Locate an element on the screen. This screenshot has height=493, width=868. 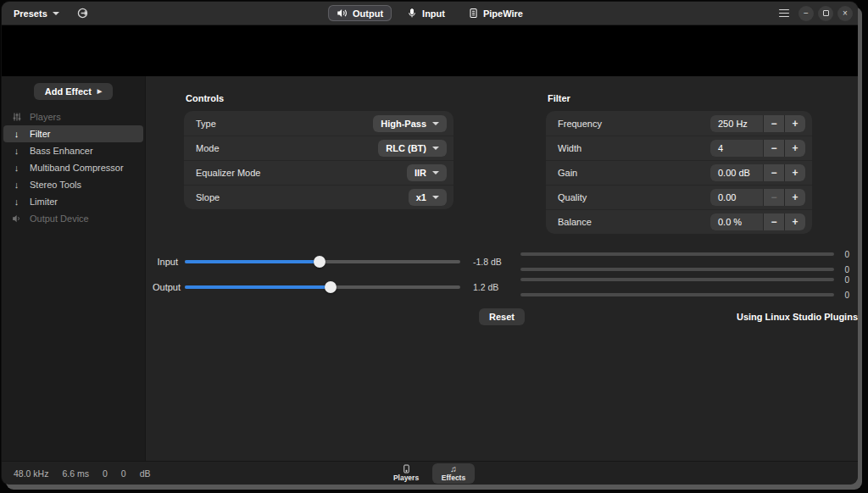
tab-input: Input is located at coordinates (426, 14).